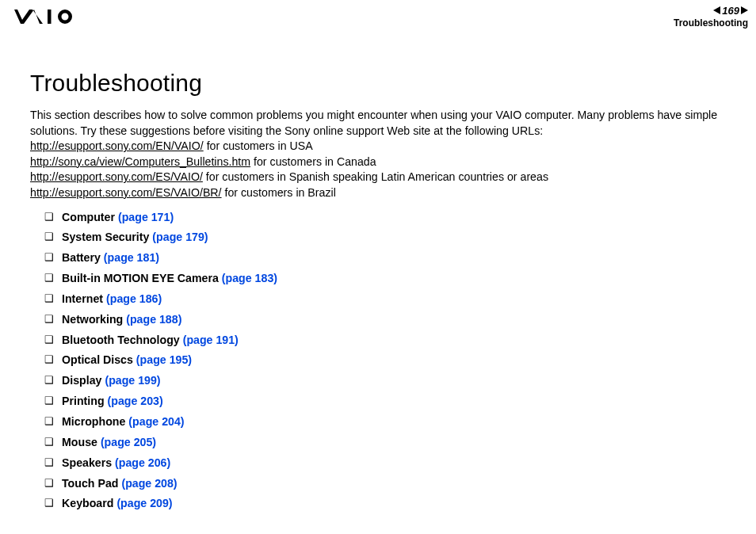 This screenshot has width=756, height=534. Describe the element at coordinates (711, 11) in the screenshot. I see `page-nav: 169` at that location.